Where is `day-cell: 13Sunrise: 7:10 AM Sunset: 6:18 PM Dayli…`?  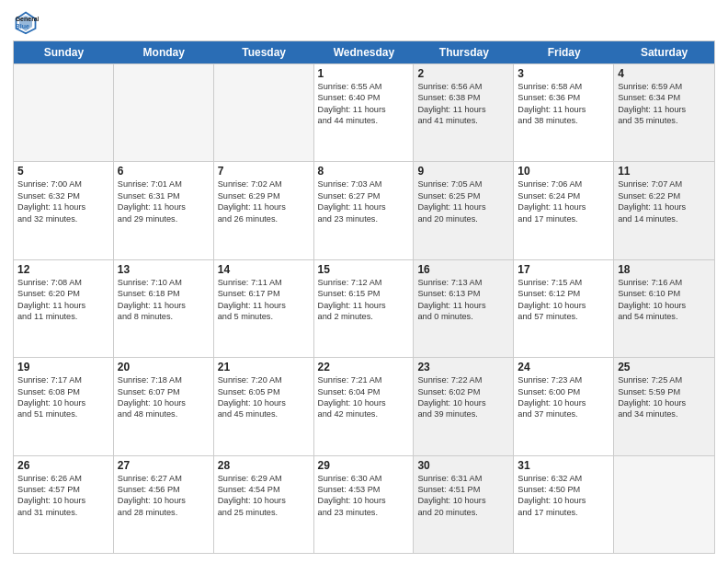
day-cell: 13Sunrise: 7:10 AM Sunset: 6:18 PM Dayli… is located at coordinates (164, 309).